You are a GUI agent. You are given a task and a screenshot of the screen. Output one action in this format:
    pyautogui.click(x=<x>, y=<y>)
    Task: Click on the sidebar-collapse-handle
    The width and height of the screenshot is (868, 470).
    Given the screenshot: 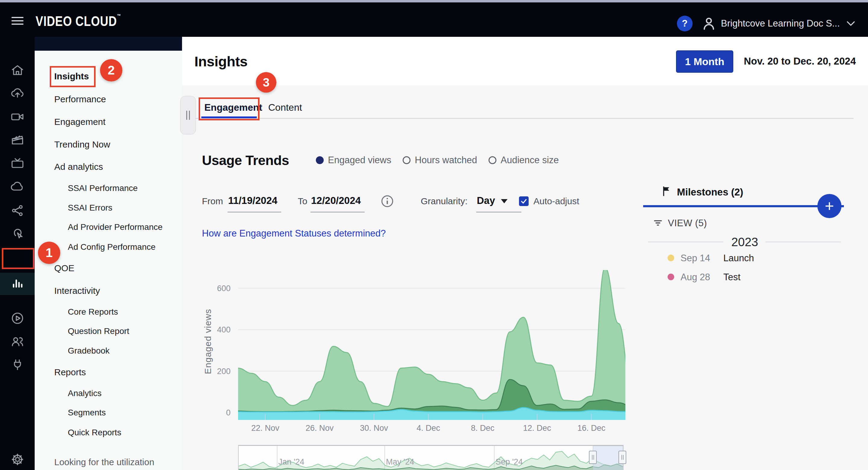 What is the action you would take?
    pyautogui.click(x=188, y=115)
    